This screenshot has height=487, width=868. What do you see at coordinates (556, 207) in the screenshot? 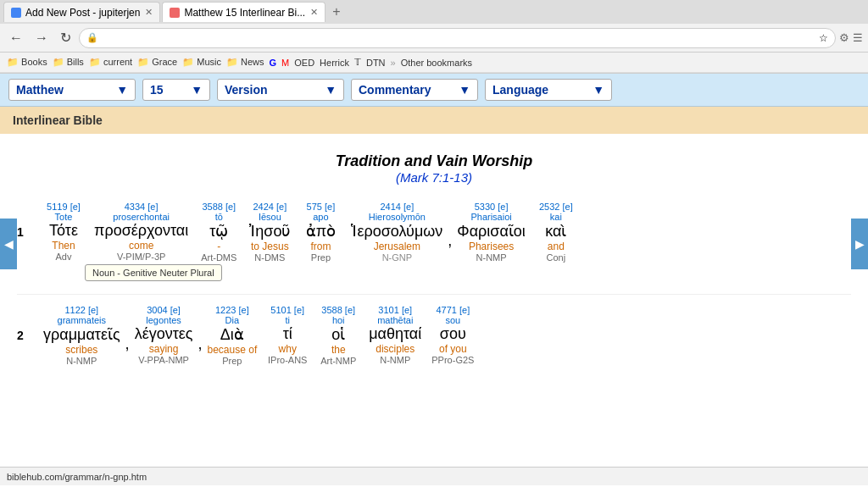
I see `strongs-2532: 2532 [e]` at bounding box center [556, 207].